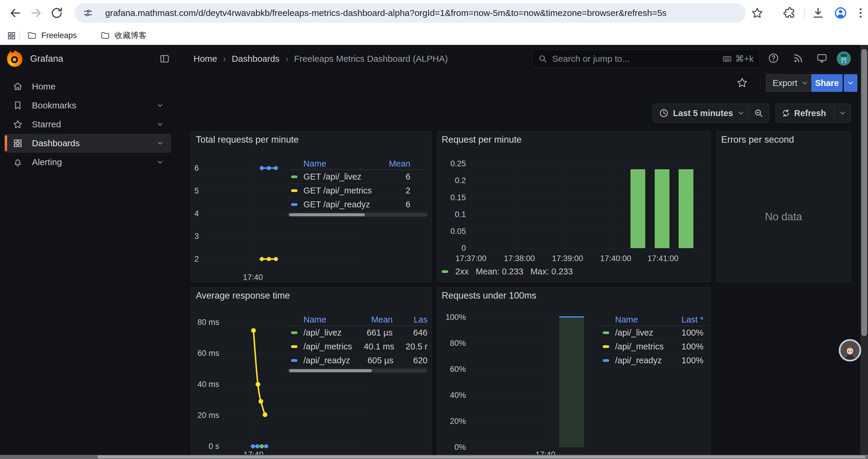 The height and width of the screenshot is (459, 868). Describe the element at coordinates (818, 13) in the screenshot. I see `download-icon` at that location.